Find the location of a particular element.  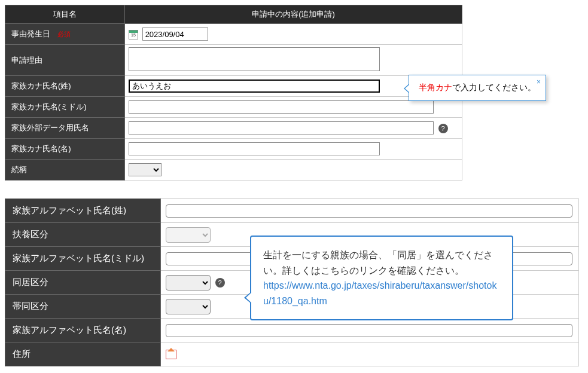

alpha-sei-input is located at coordinates (369, 211).